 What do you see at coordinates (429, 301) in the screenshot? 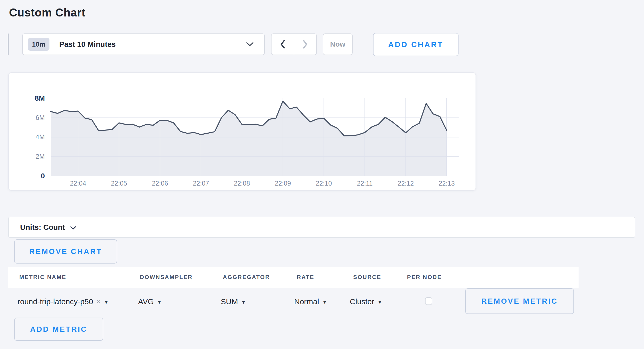
I see `per-node-checkbox` at bounding box center [429, 301].